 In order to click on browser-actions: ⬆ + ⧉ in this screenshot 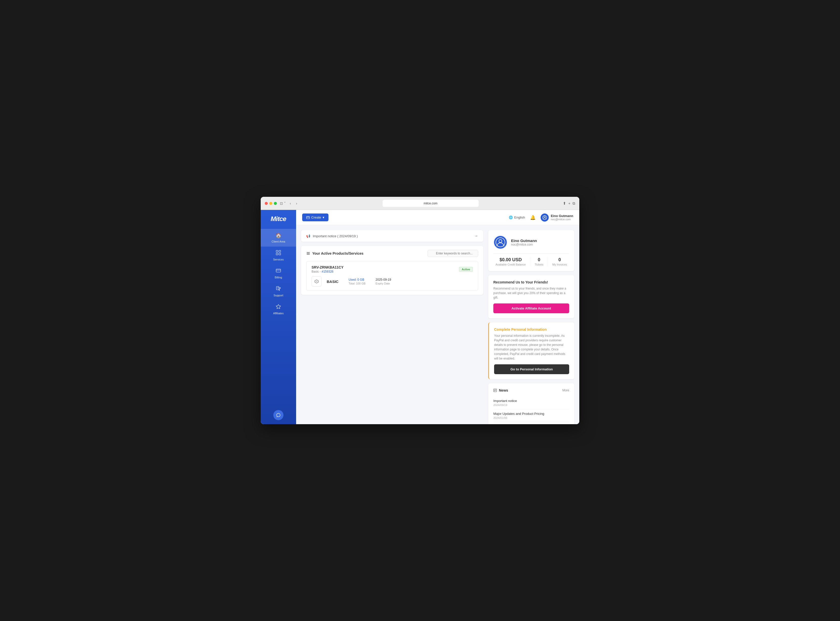, I will do `click(569, 203)`.